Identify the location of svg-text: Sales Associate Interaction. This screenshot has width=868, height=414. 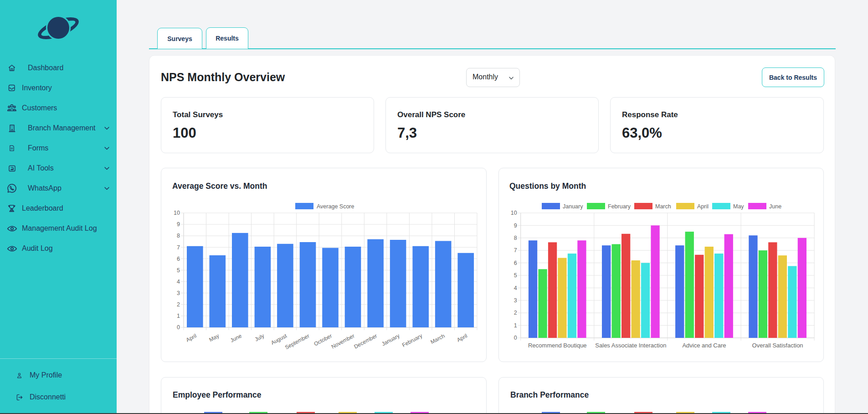
(631, 346).